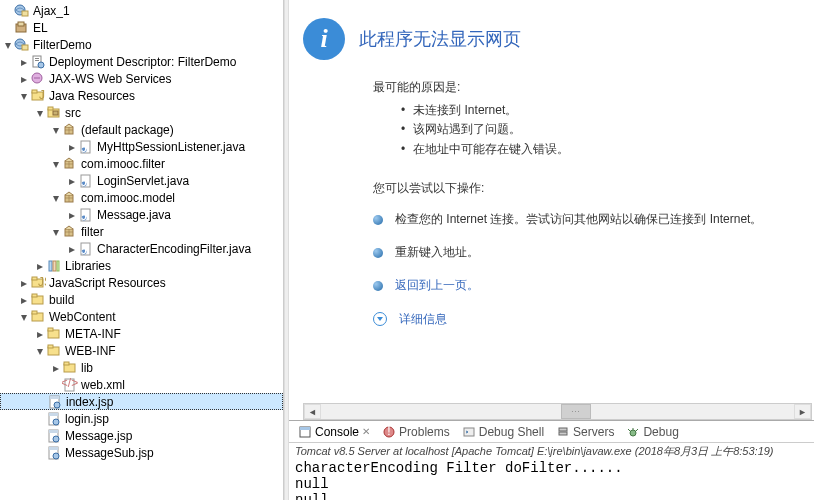 The image size is (814, 500). I want to click on tree-item: ▾(default package), so click(142, 130).